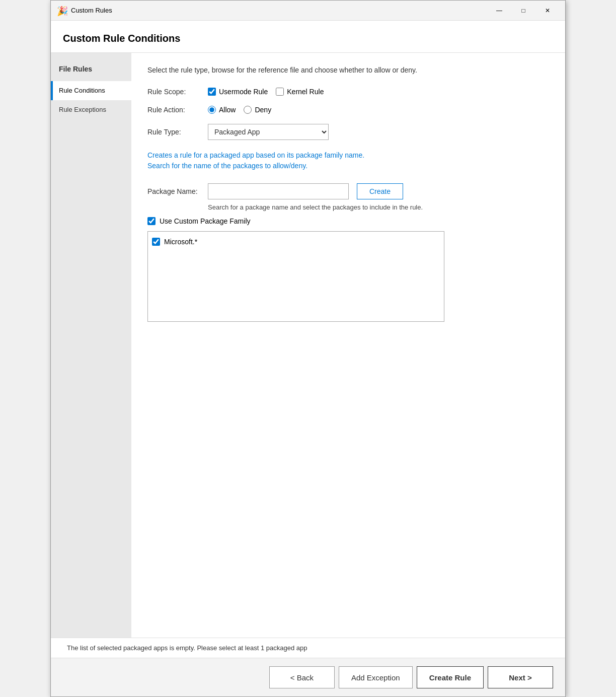 Image resolution: width=616 pixels, height=697 pixels. What do you see at coordinates (181, 242) in the screenshot?
I see `package-item-label: Microsoft.*` at bounding box center [181, 242].